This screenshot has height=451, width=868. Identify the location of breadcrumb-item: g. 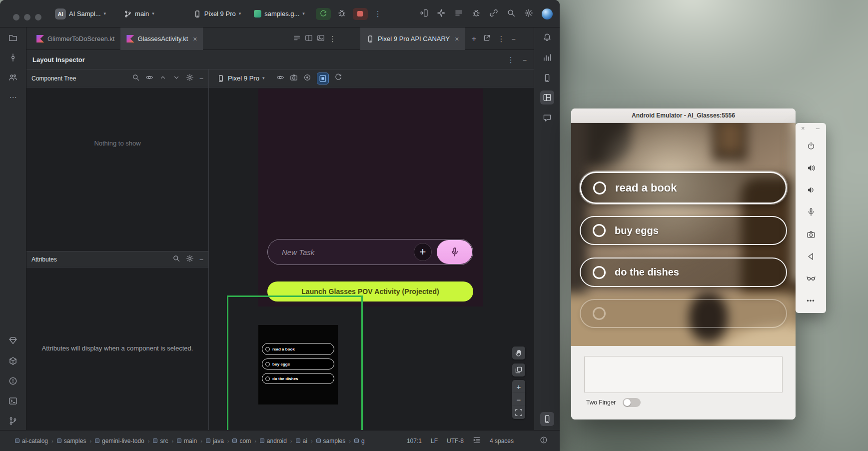
(360, 441).